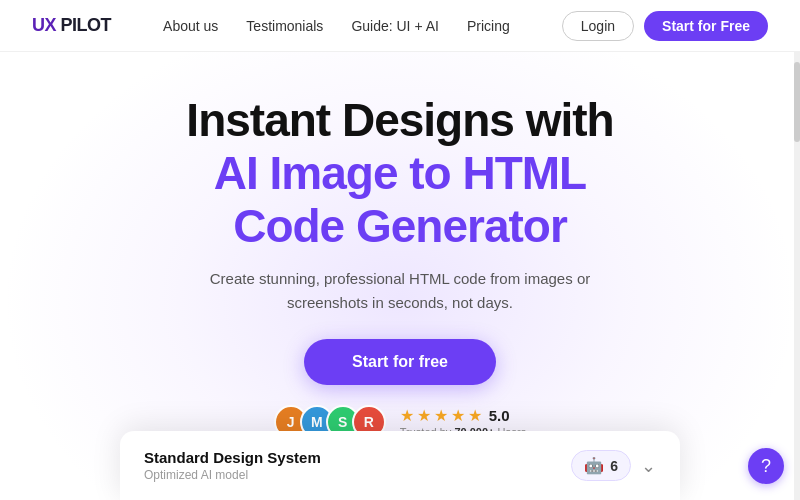 The image size is (800, 500). What do you see at coordinates (797, 276) in the screenshot?
I see `scrollbar` at bounding box center [797, 276].